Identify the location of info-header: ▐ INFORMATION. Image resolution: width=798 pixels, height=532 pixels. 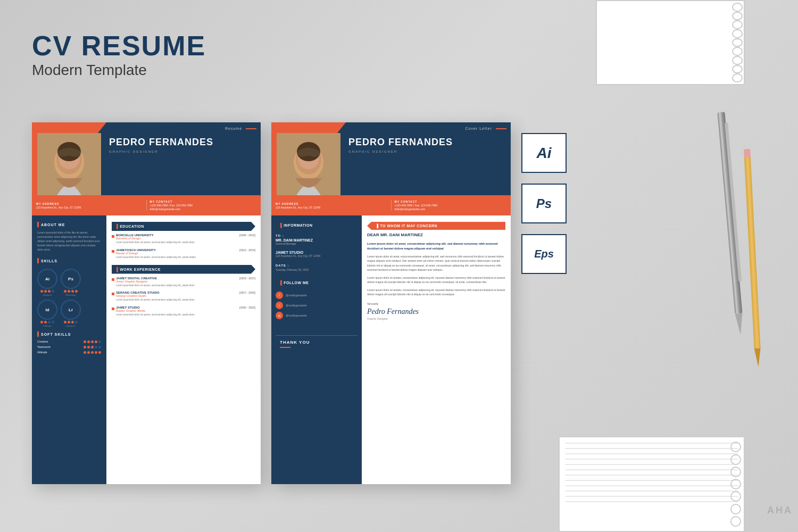
(317, 226).